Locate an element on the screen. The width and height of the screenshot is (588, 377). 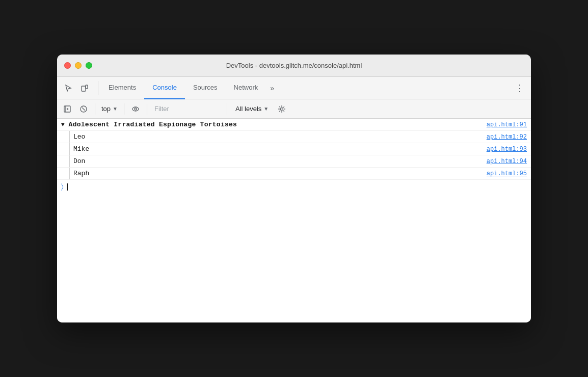
tab-elements: Elements is located at coordinates (122, 88).